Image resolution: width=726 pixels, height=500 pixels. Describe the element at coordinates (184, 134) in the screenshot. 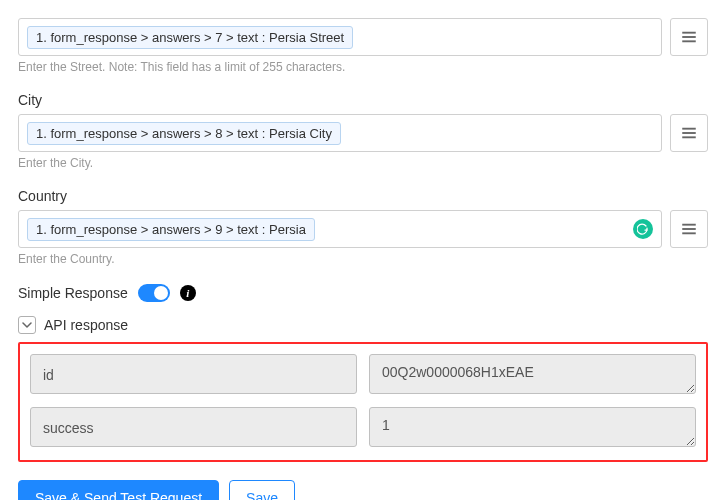

I see `city-pill: 1. form_response > answers > 8 > text : …` at that location.